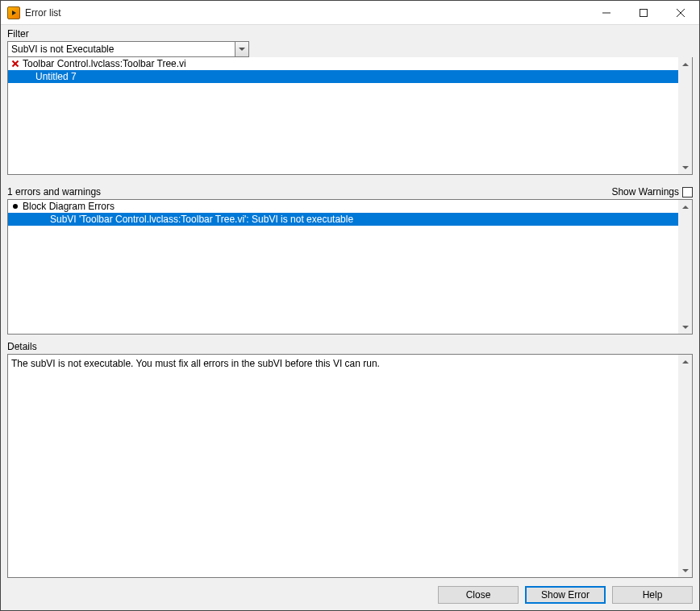 The height and width of the screenshot is (611, 700). What do you see at coordinates (54, 192) in the screenshot?
I see `errors-count-label: 1 errors and warnings` at bounding box center [54, 192].